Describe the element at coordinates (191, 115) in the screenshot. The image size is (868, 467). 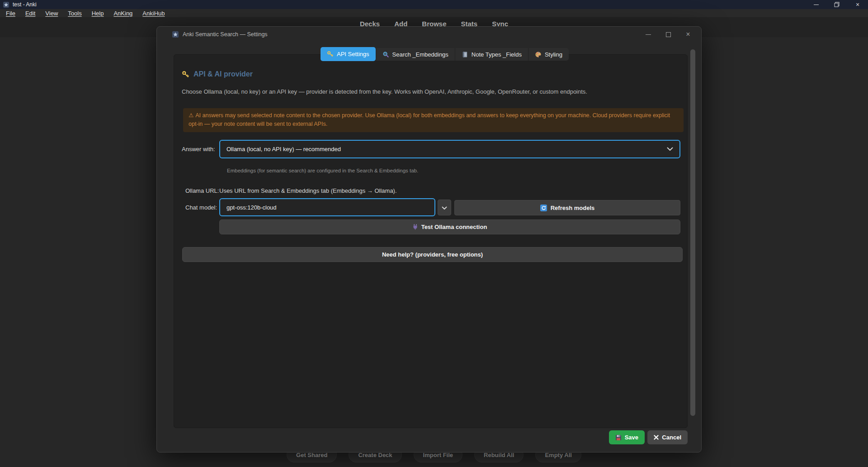
I see `warning-icon: ⚠` at that location.